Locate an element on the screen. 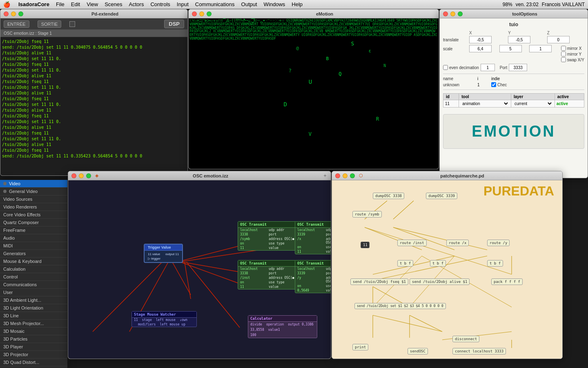  pack-node: pack f f f f is located at coordinates (507, 282).